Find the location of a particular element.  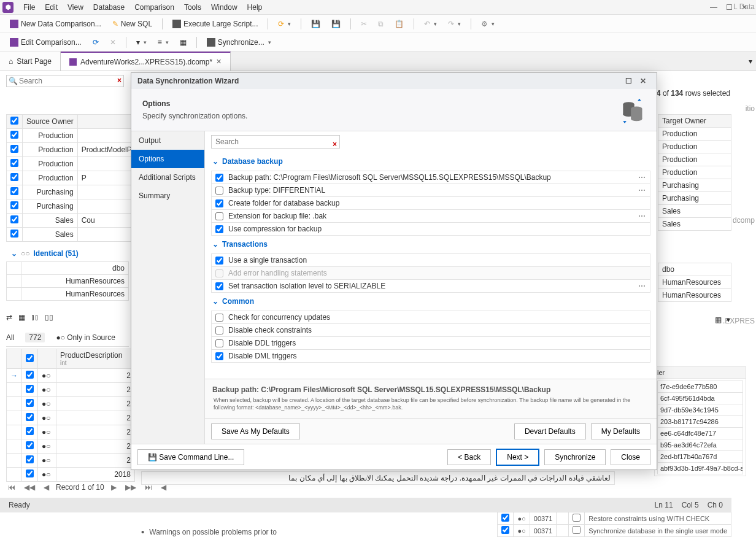

check-all is located at coordinates (29, 358).